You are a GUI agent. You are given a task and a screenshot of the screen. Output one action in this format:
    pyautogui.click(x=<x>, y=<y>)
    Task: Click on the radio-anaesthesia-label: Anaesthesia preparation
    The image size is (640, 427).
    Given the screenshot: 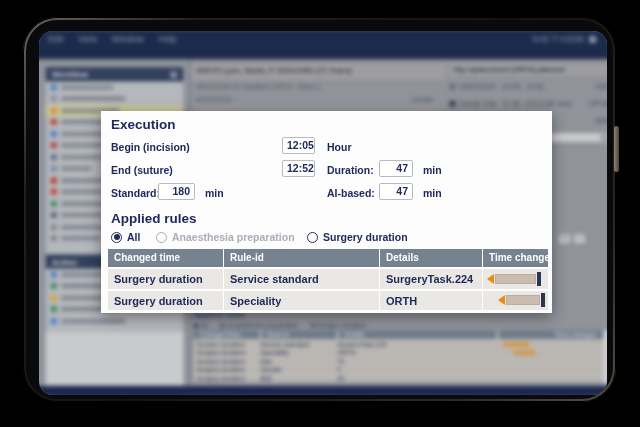 What is the action you would take?
    pyautogui.click(x=234, y=237)
    